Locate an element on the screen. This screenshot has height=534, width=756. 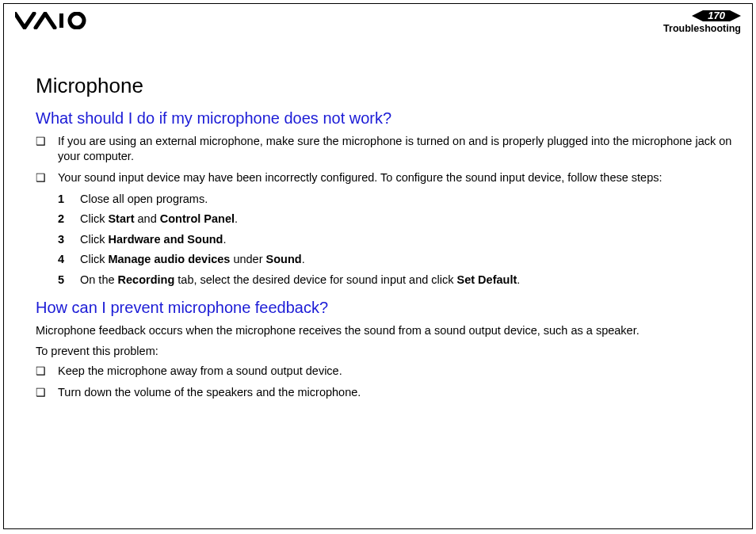
list-item: 3 Click Hardware and Sound. is located at coordinates (396, 240).